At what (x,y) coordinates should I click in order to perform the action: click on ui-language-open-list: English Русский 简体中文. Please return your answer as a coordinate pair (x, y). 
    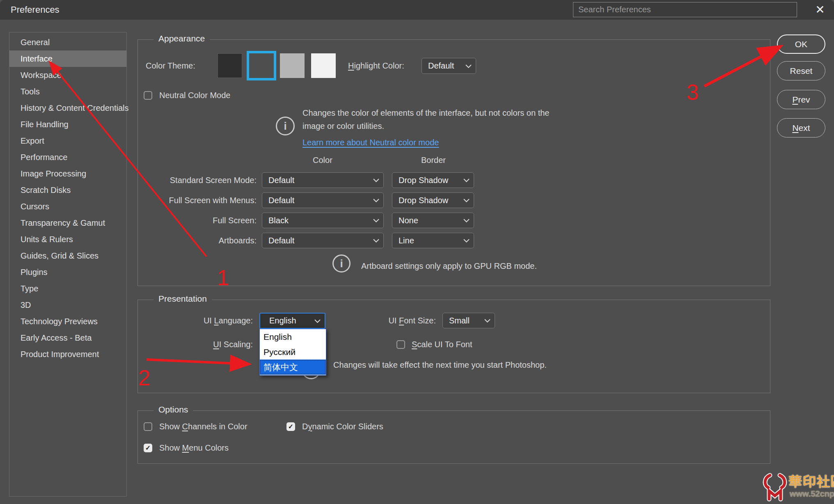
    Looking at the image, I should click on (293, 352).